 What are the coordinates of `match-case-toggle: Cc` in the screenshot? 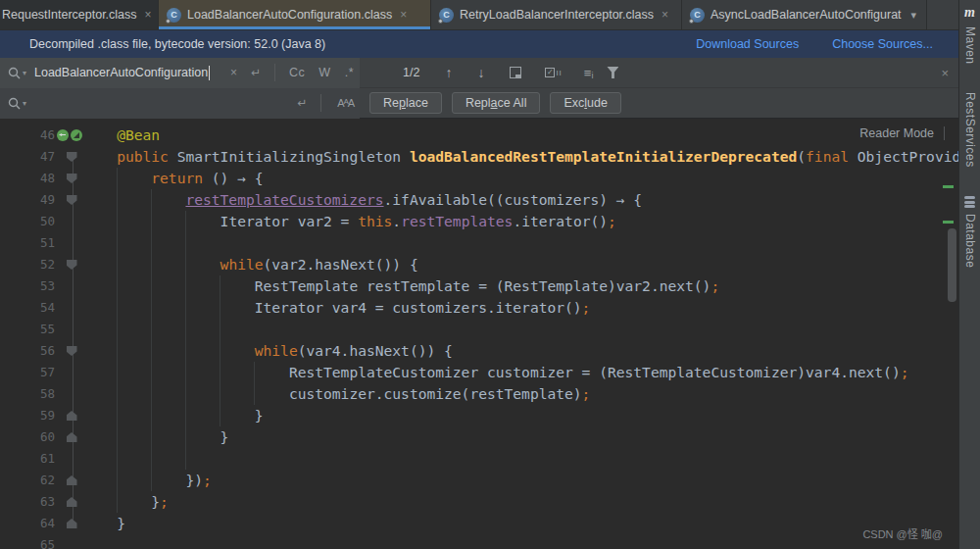 It's located at (297, 73).